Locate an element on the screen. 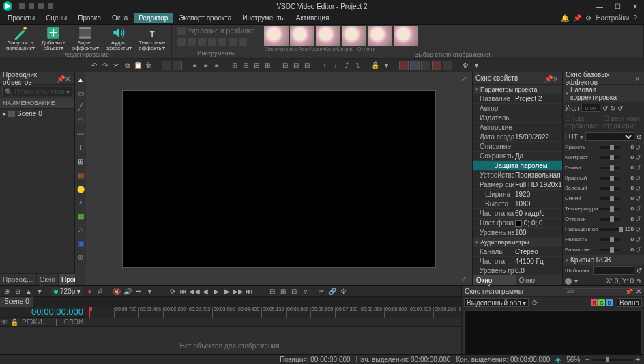  prop-metadata: Сохранять метаданДа is located at coordinates (517, 156).